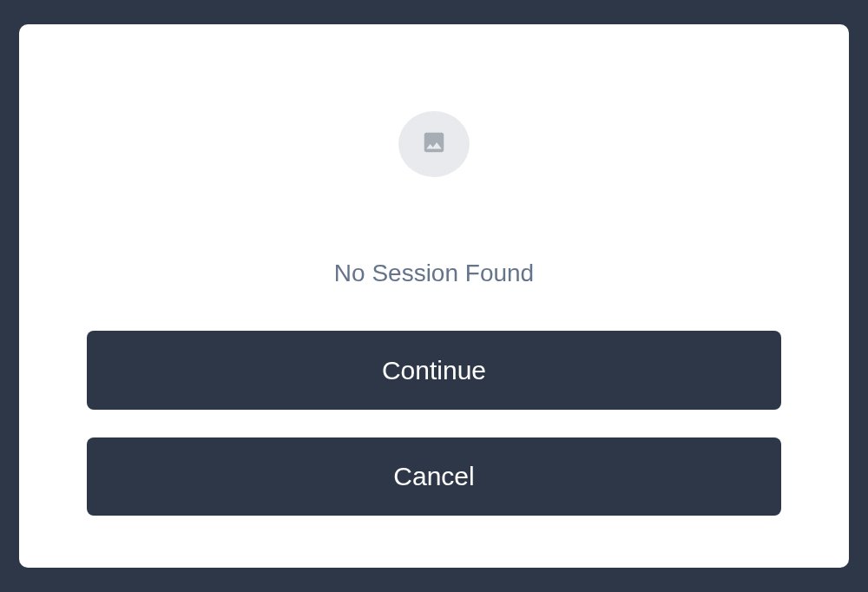 Image resolution: width=868 pixels, height=592 pixels. What do you see at coordinates (434, 144) in the screenshot?
I see `dialog-icon-container` at bounding box center [434, 144].